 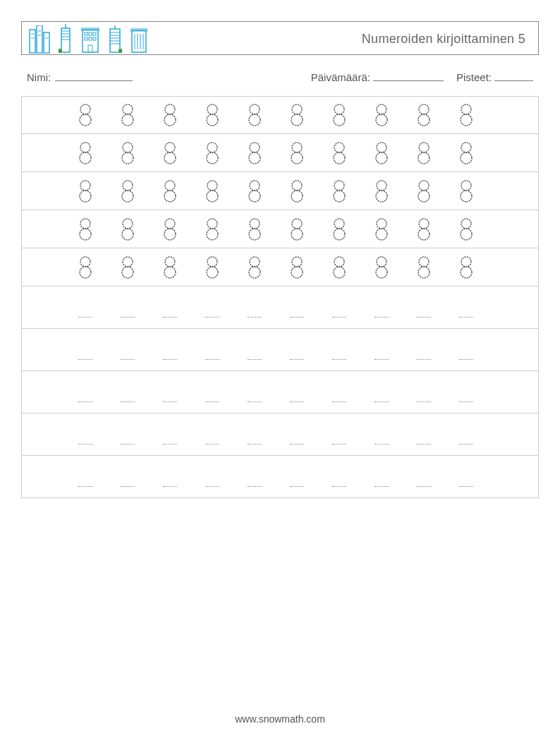 What do you see at coordinates (94, 76) in the screenshot?
I see `name-blank` at bounding box center [94, 76].